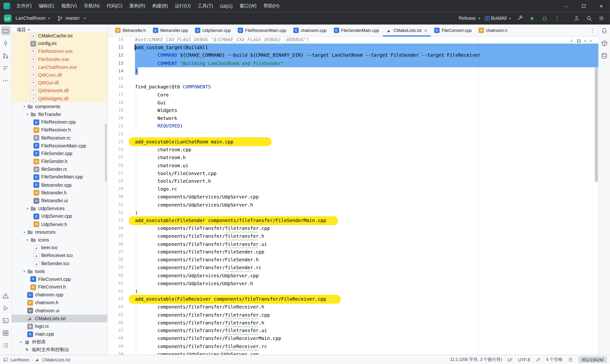 The height and width of the screenshot is (364, 610). I want to click on tree-item-UdpServer.cpp: UdpServer.cpp, so click(60, 216).